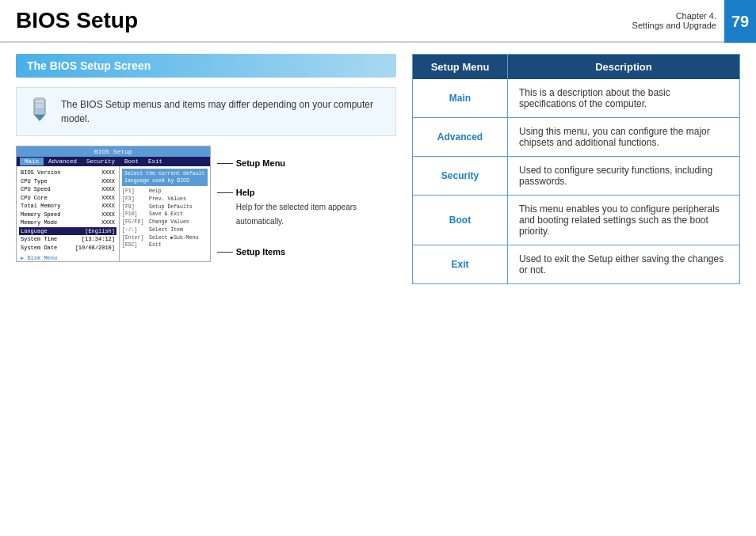  I want to click on description-cell: This menu enables you to configure perip…, so click(624, 220).